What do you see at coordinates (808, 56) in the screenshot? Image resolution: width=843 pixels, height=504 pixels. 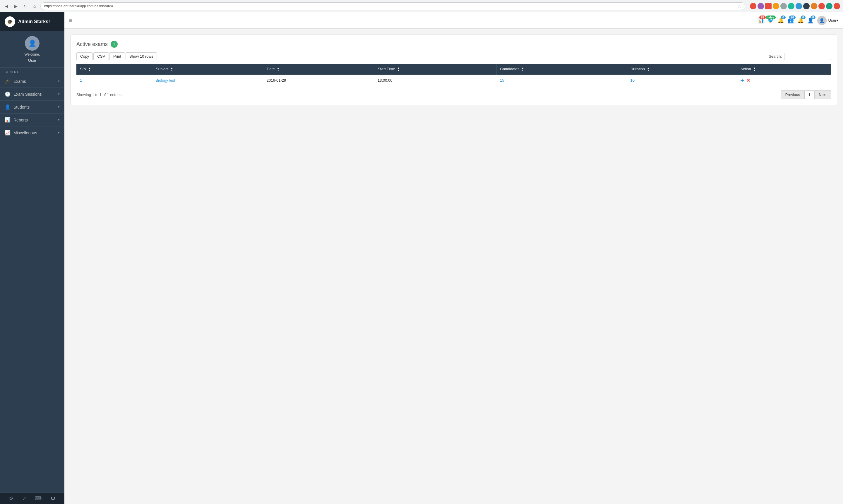 I see `search-input` at bounding box center [808, 56].